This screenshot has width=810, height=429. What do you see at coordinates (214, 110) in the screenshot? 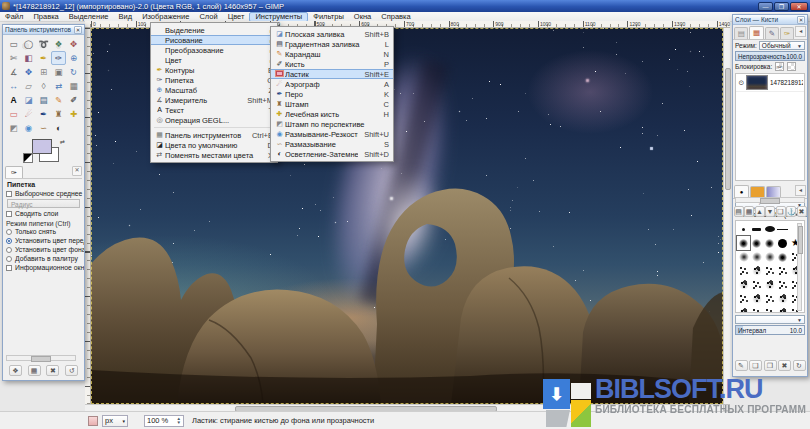
I see `tools-menu-item-Текст: AТекстT` at bounding box center [214, 110].